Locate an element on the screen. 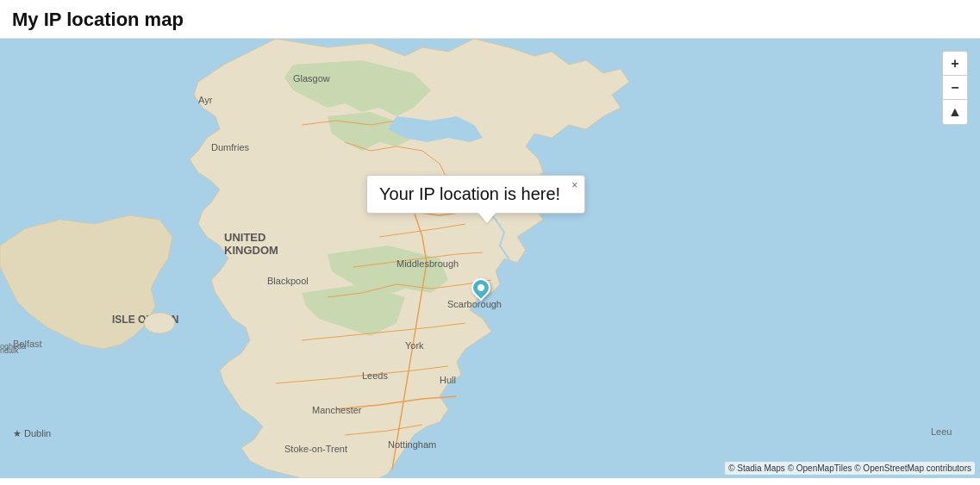 This screenshot has height=485, width=980. popup-tail is located at coordinates (487, 218).